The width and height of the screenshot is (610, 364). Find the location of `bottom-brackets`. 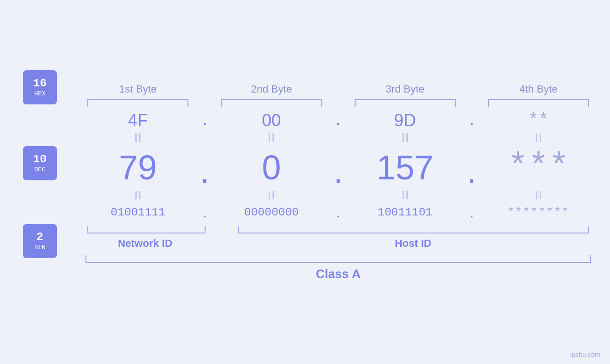

bottom-brackets is located at coordinates (338, 230).